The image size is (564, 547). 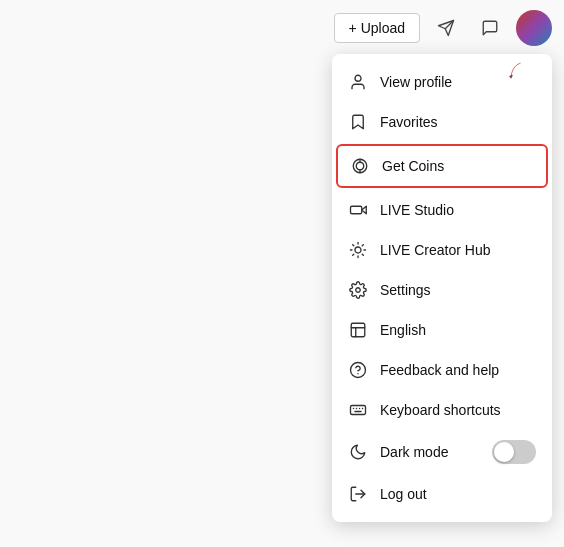 I want to click on upload-button: + Upload, so click(x=377, y=28).